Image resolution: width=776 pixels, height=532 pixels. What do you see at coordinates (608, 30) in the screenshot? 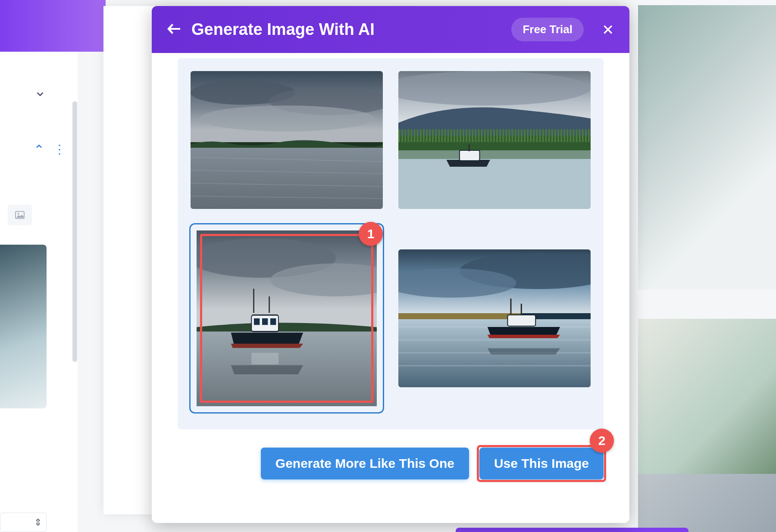
I see `close-icon: ✕` at bounding box center [608, 30].